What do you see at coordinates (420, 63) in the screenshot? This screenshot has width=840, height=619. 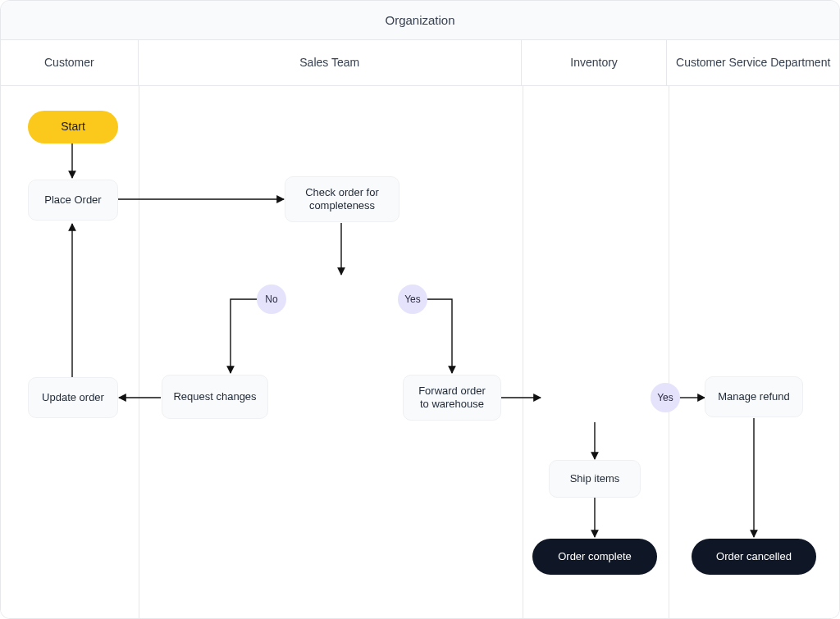 I see `lane-headers: Customer Sales Team Inventory Customer S…` at bounding box center [420, 63].